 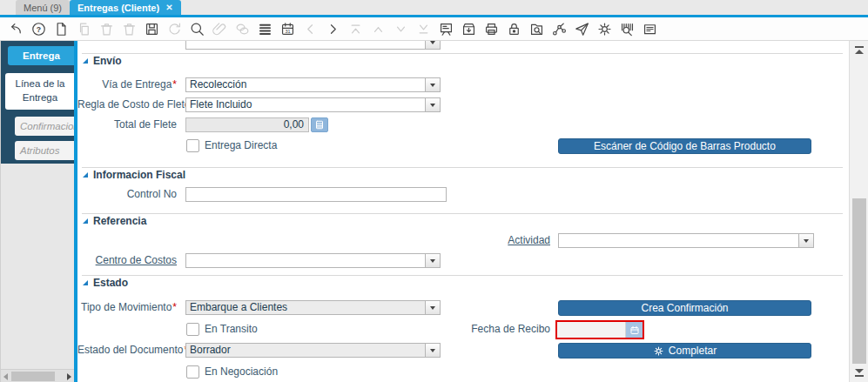 What do you see at coordinates (313, 350) in the screenshot?
I see `estado-del-documento-combobox: Borrador` at bounding box center [313, 350].